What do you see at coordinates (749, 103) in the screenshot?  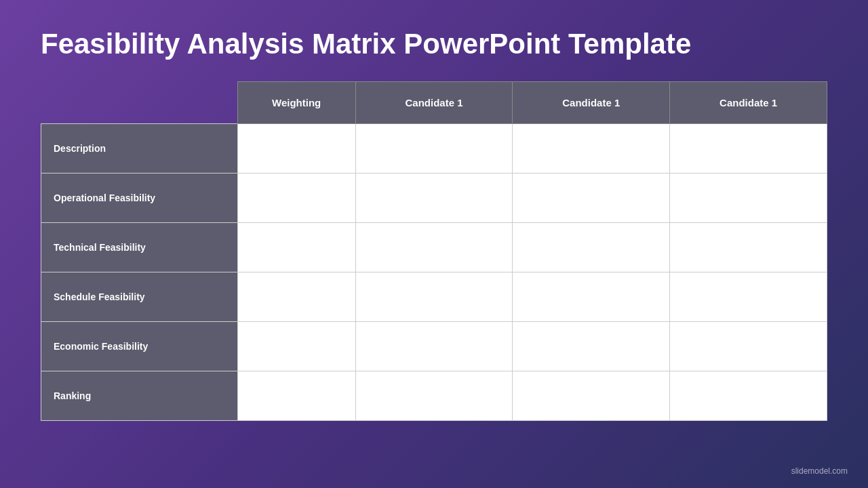 I see `header-candidate3: Candidate 1` at bounding box center [749, 103].